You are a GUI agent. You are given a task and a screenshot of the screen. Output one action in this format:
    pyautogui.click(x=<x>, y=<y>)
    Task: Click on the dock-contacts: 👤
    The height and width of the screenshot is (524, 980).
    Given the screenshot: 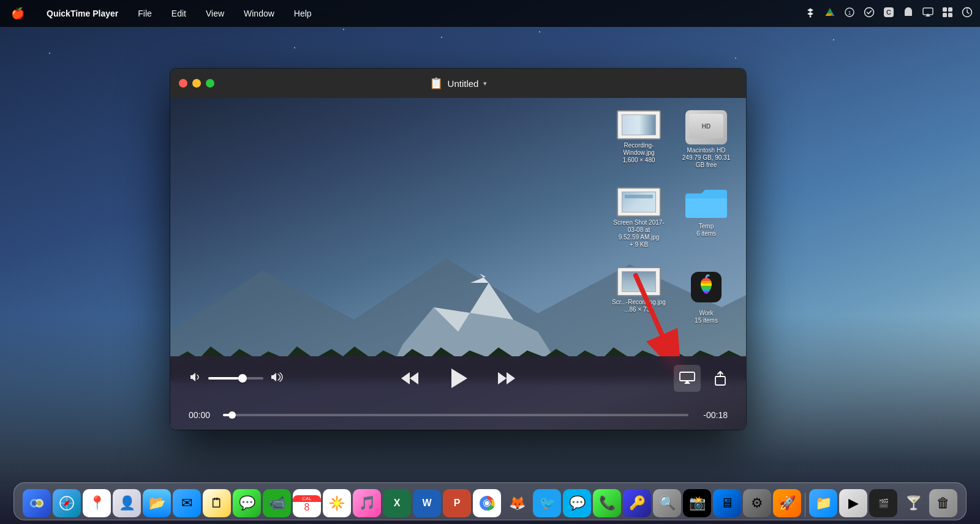 What is the action you would take?
    pyautogui.click(x=127, y=503)
    